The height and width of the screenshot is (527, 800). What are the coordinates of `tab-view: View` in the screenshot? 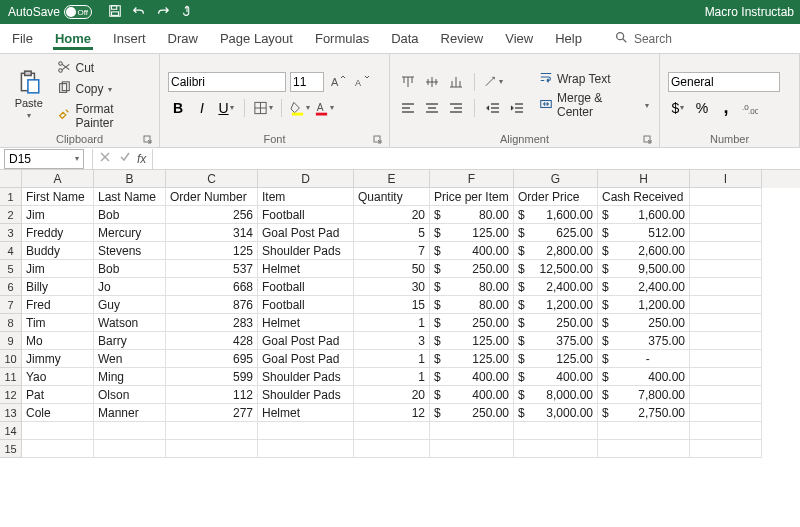 It's located at (519, 38).